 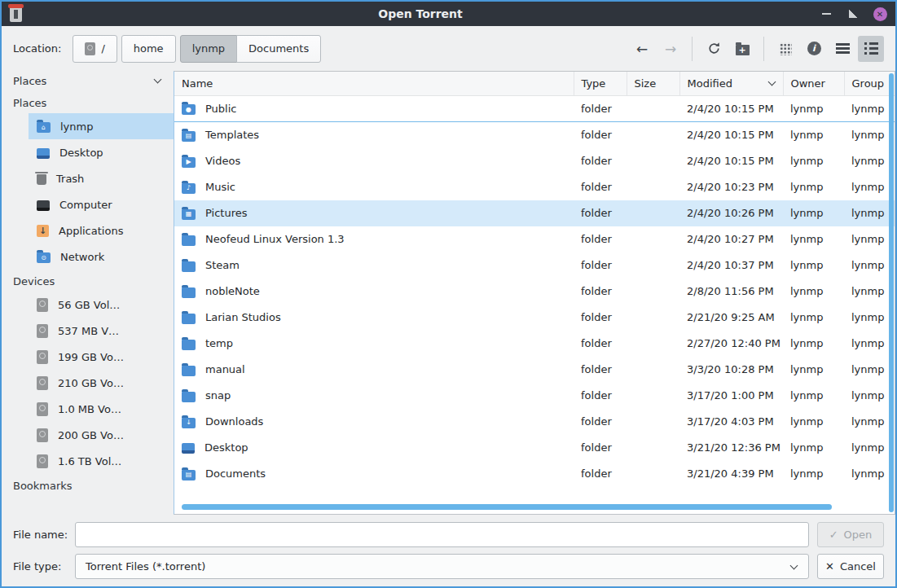 I want to click on table-row: Neofeud Linux Version 1.3folder2/4/20 10…, so click(x=534, y=239).